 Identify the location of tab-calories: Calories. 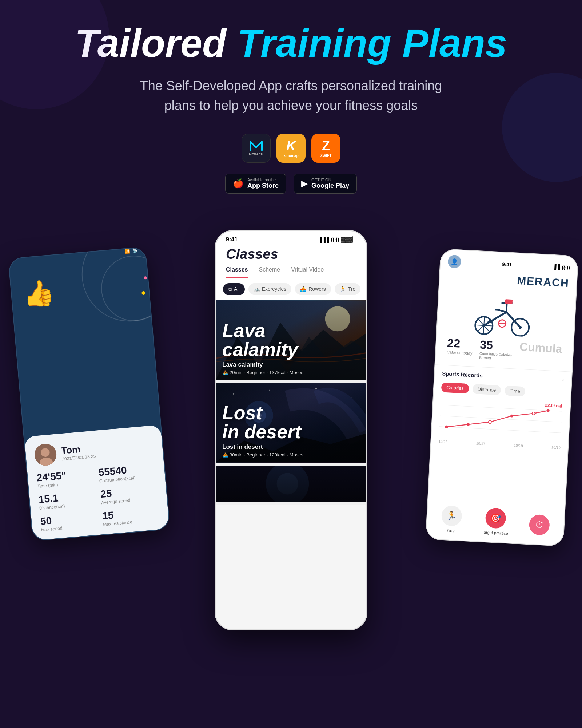
(455, 388).